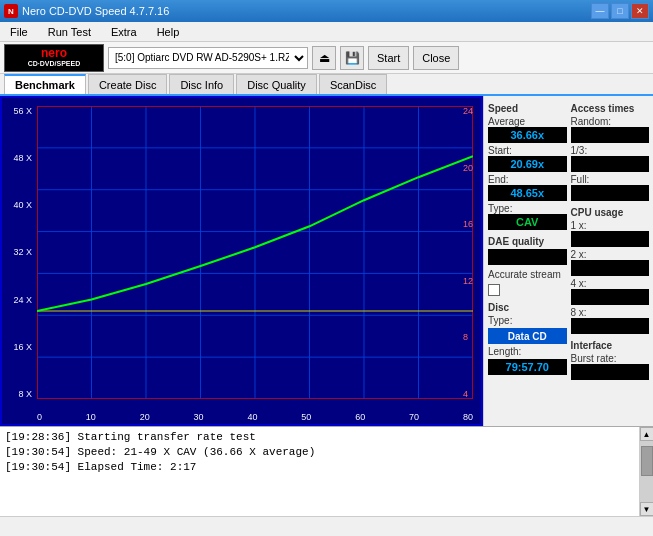  I want to click on burst-value, so click(610, 372).